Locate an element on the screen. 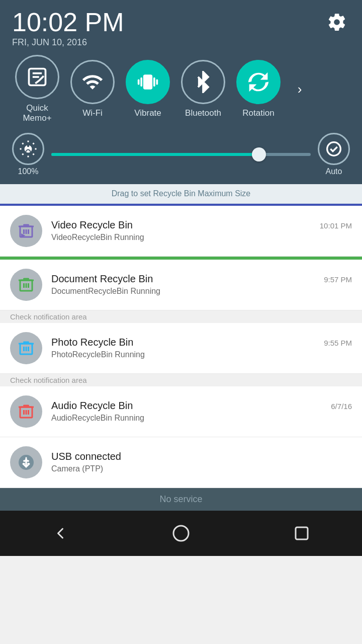  back-icon is located at coordinates (60, 533).